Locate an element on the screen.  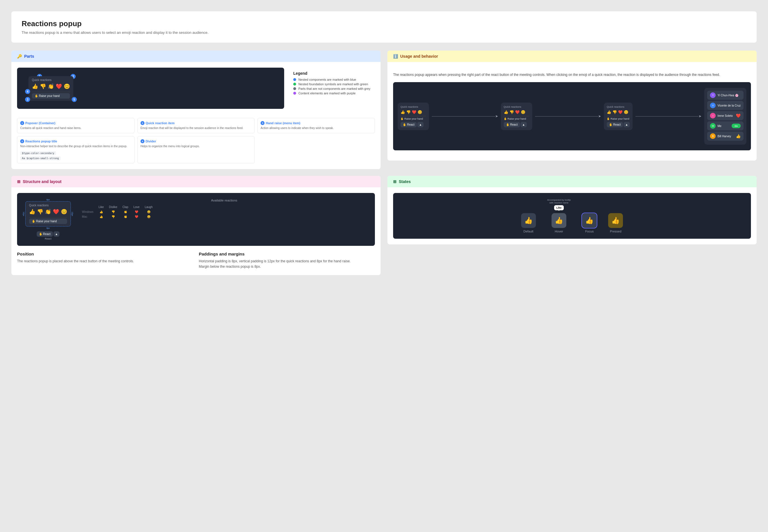
info-grid: Position The reactions popup is placed a… is located at coordinates (196, 261).